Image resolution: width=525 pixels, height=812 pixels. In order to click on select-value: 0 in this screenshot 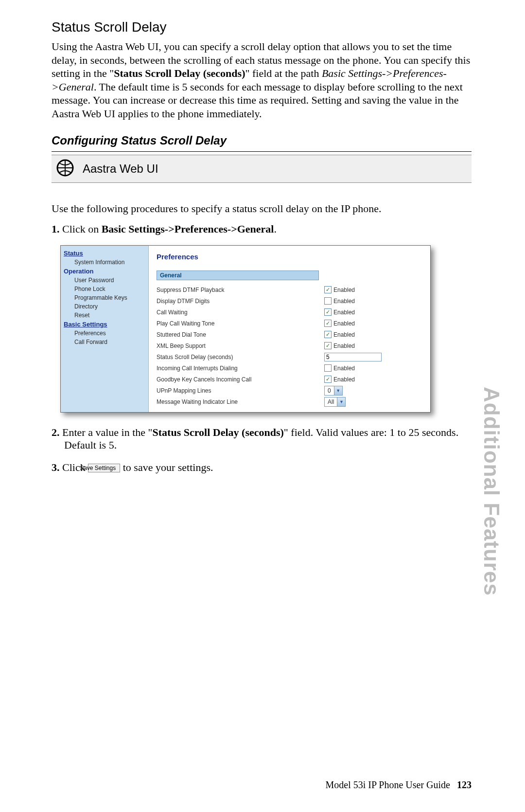, I will do `click(330, 391)`.